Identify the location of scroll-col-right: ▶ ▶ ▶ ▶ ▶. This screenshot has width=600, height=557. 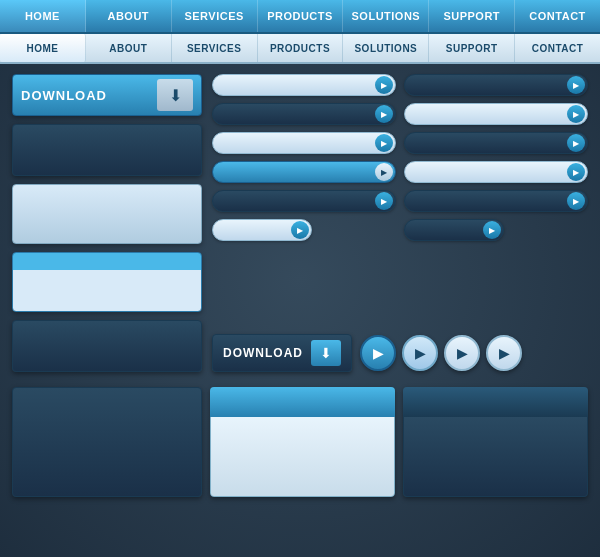
(496, 200).